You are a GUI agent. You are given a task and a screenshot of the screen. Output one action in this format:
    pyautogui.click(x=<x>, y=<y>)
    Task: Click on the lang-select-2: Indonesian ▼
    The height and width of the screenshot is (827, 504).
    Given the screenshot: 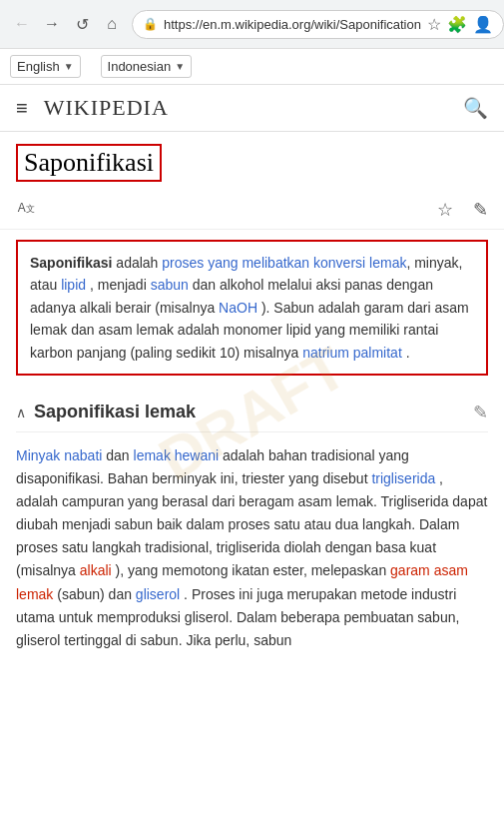 What is the action you would take?
    pyautogui.click(x=147, y=66)
    